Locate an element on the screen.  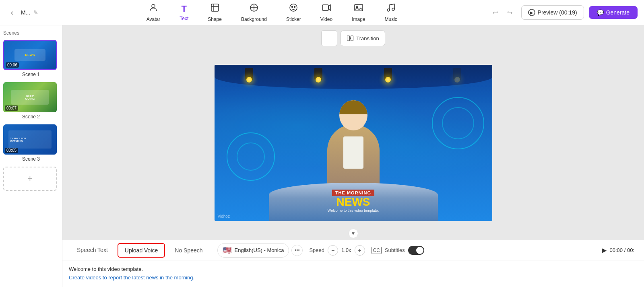
avatar-icon is located at coordinates (153, 9).